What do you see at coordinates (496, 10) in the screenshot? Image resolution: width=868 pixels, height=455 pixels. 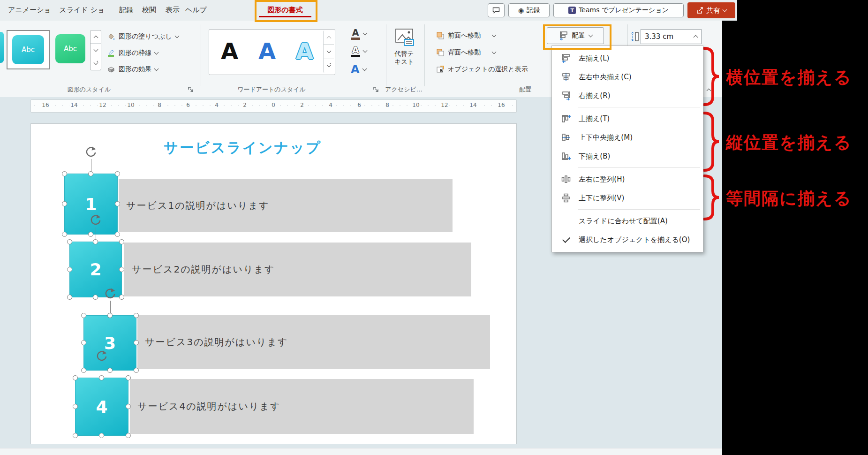 I see `comments-button` at bounding box center [496, 10].